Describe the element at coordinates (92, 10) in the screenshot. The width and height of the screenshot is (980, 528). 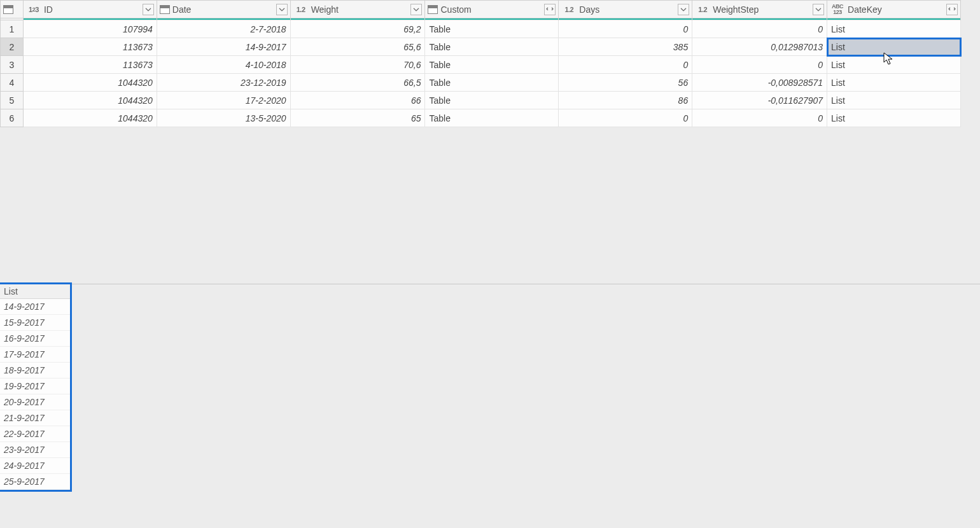
I see `column-label: ID` at that location.